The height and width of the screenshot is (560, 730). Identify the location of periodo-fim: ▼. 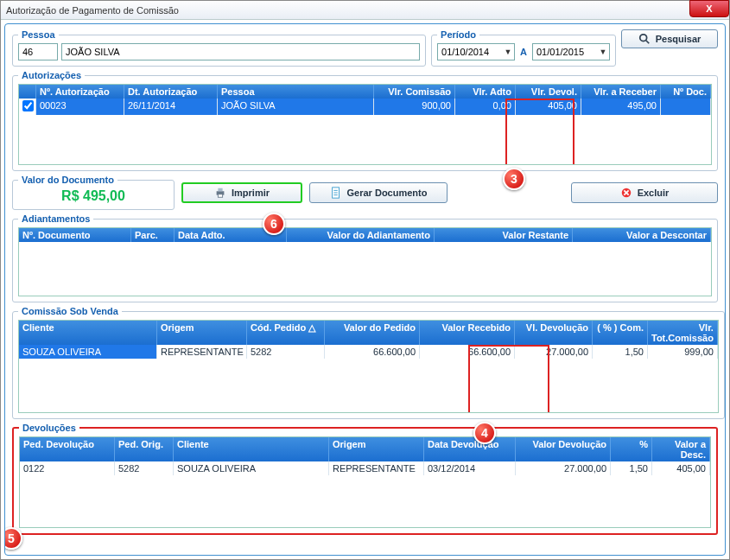
(571, 52).